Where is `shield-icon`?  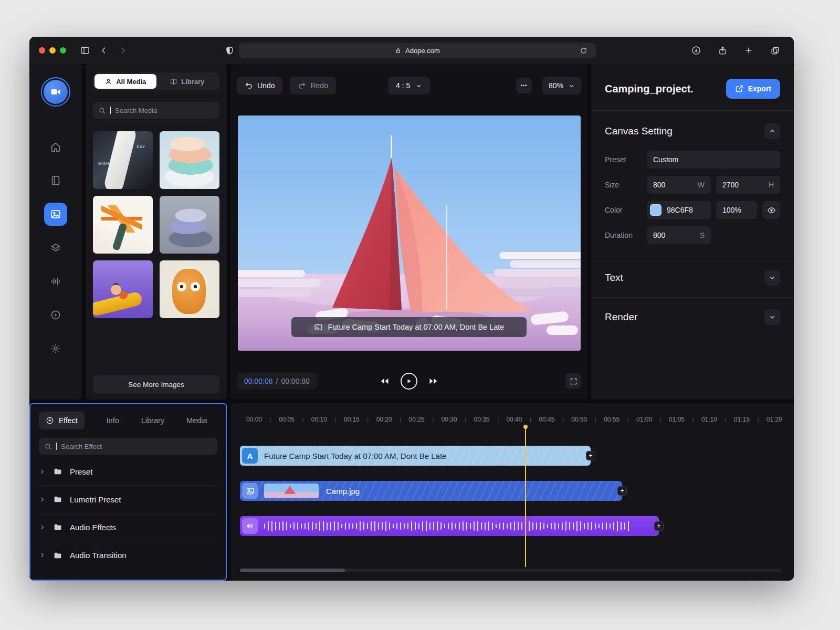
shield-icon is located at coordinates (229, 50).